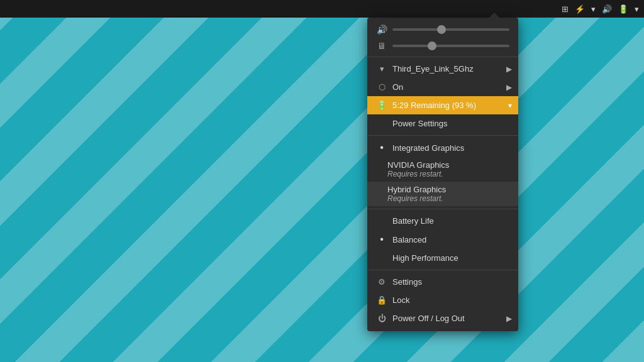 The image size is (644, 362). What do you see at coordinates (509, 87) in the screenshot?
I see `bluetooth-arrow-icon: ▶` at bounding box center [509, 87].